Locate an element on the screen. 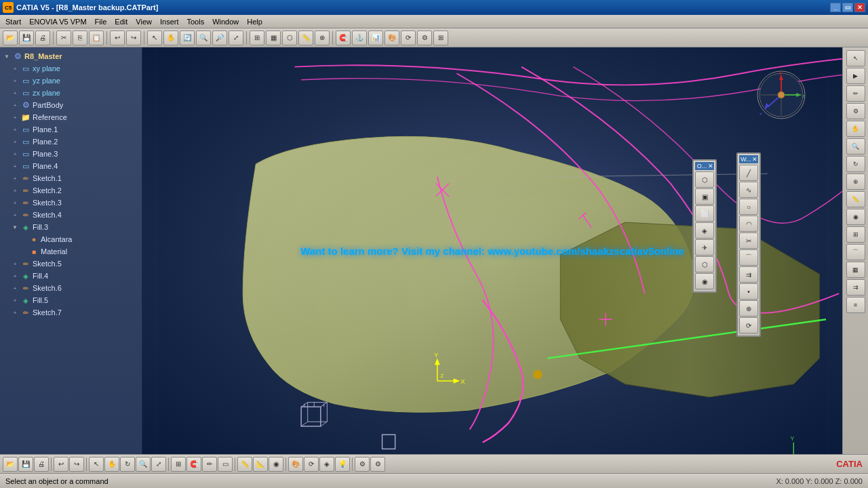 This screenshot has width=868, height=488. close-button: ✕ is located at coordinates (860, 7).